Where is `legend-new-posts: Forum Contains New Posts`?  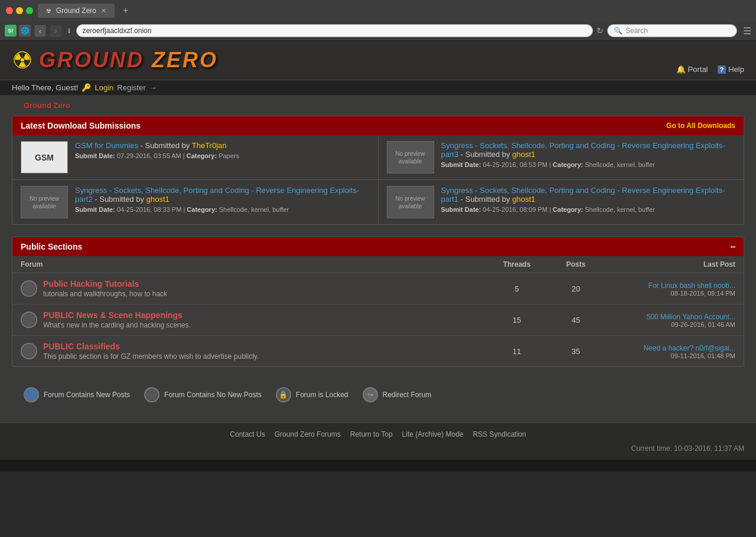
legend-new-posts: Forum Contains New Posts is located at coordinates (77, 395).